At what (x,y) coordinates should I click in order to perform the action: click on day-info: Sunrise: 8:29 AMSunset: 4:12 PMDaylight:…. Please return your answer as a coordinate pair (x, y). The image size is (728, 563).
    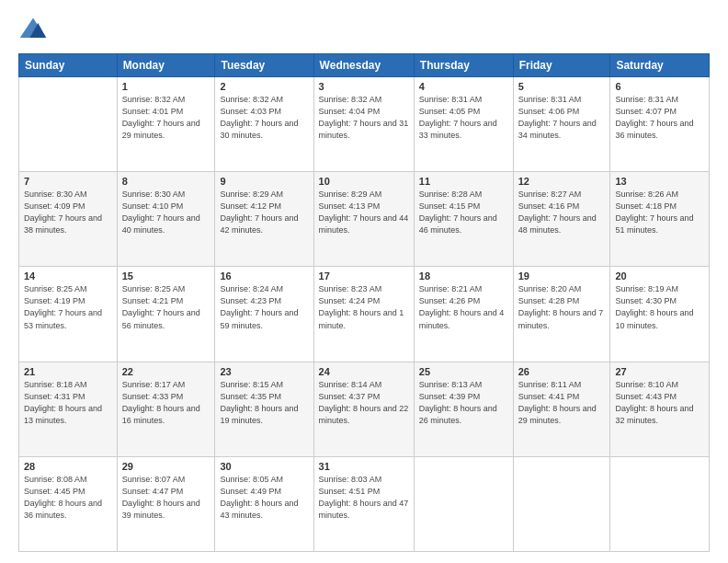
    Looking at the image, I should click on (264, 213).